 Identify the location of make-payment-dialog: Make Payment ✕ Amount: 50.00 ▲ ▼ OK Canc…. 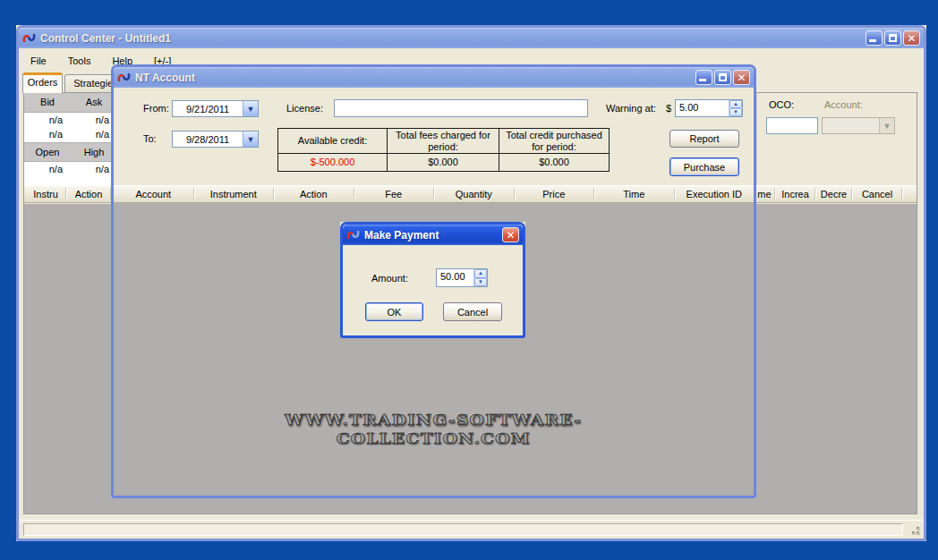
(433, 280).